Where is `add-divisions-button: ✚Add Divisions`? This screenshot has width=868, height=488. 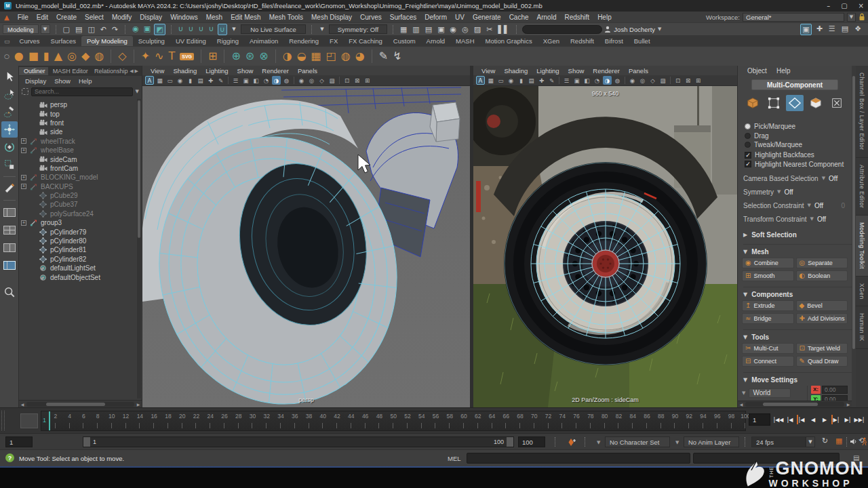 add-divisions-button: ✚Add Divisions is located at coordinates (822, 319).